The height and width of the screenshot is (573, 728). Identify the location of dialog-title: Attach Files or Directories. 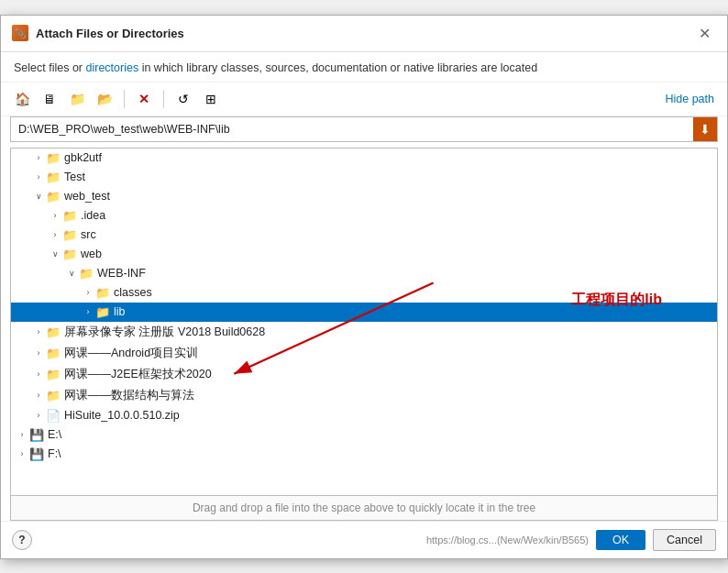
(110, 33).